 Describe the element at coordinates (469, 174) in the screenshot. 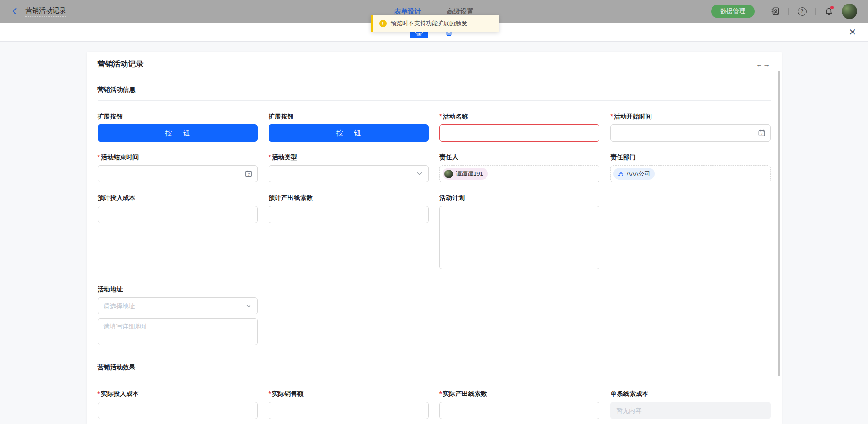

I see `owner-name: 谭谭谭191` at that location.